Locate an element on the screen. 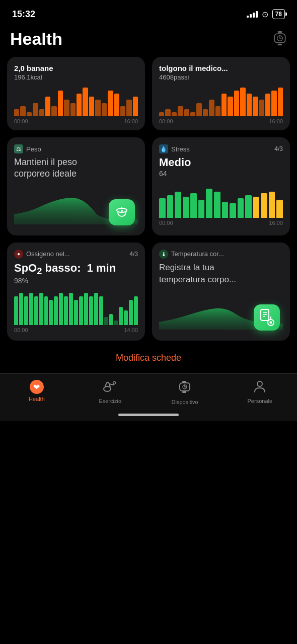 Image resolution: width=297 pixels, height=644 pixels. passi-times: 00:00 16:00 is located at coordinates (221, 121).